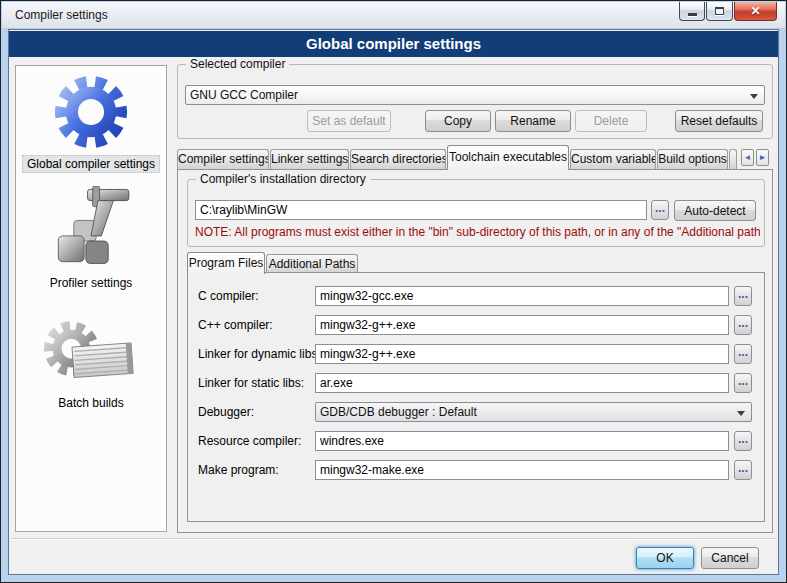 The height and width of the screenshot is (583, 787). Describe the element at coordinates (508, 158) in the screenshot. I see `tab-toolchain-executables: Toolchain executables` at that location.